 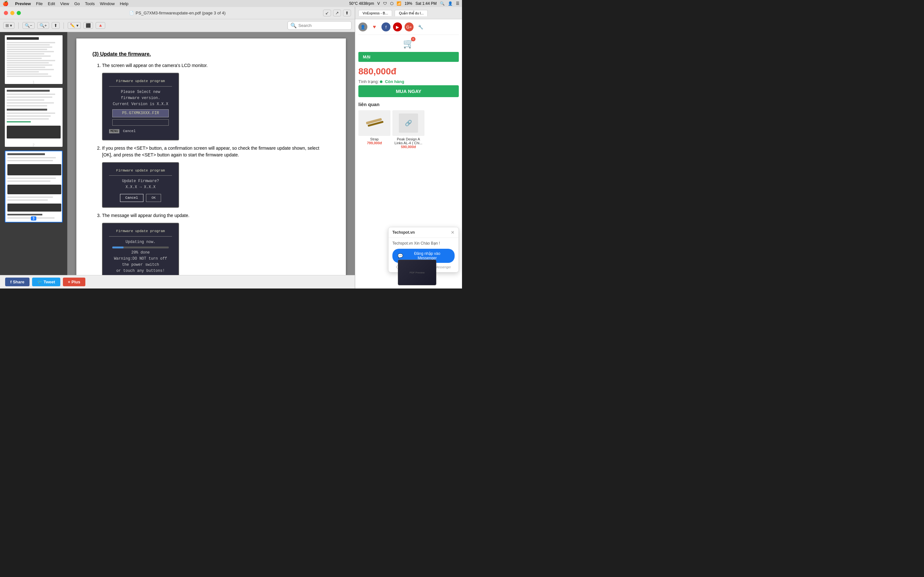 I want to click on strap-price: 799,000đ, so click(x=375, y=143).